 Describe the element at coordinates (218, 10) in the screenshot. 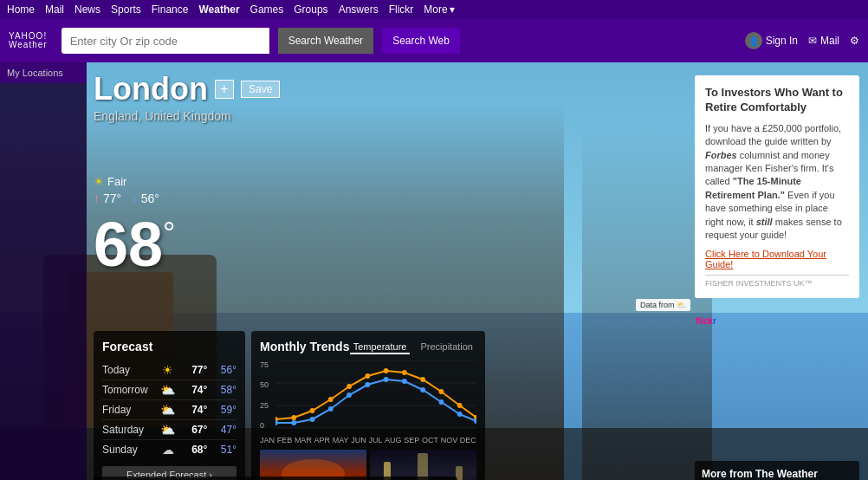

I see `nav-weather: Weather` at that location.